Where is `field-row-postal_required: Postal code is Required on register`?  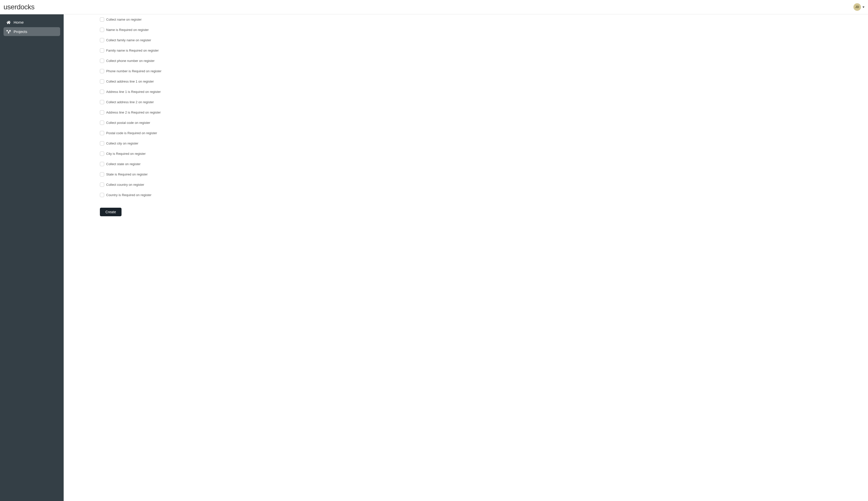
field-row-postal_required: Postal code is Required on register is located at coordinates (479, 133).